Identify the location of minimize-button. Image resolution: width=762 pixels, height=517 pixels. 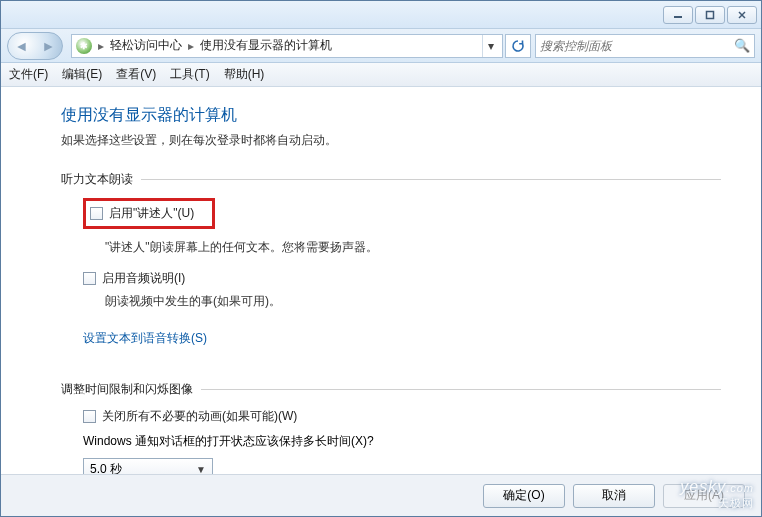
(678, 15).